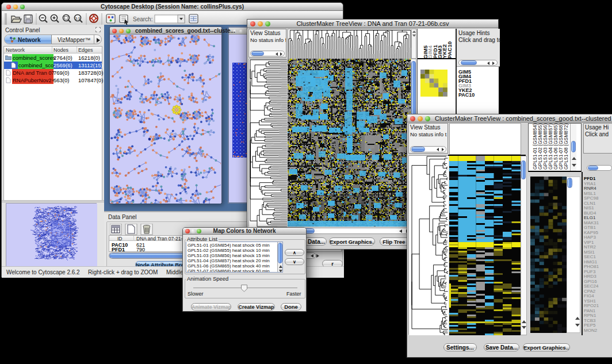 The width and height of the screenshot is (612, 364). Describe the element at coordinates (78, 18) in the screenshot. I see `svg-text: 1:1` at that location.